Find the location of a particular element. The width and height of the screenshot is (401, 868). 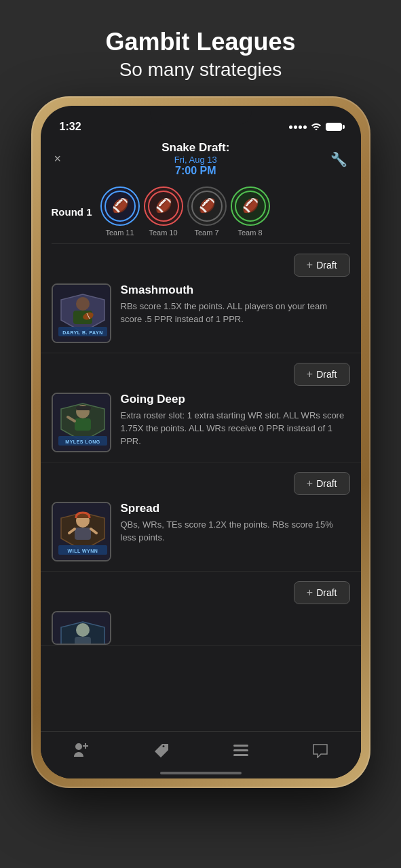

settings-icon: 🔧 is located at coordinates (339, 159).